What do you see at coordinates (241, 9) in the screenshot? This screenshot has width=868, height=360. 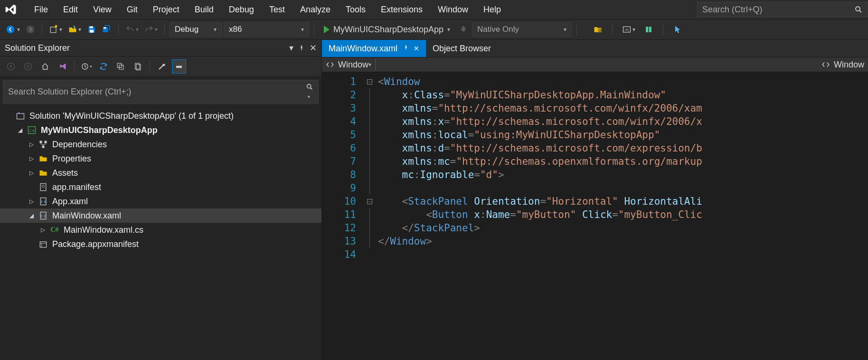 I see `menu-debug: Debug` at bounding box center [241, 9].